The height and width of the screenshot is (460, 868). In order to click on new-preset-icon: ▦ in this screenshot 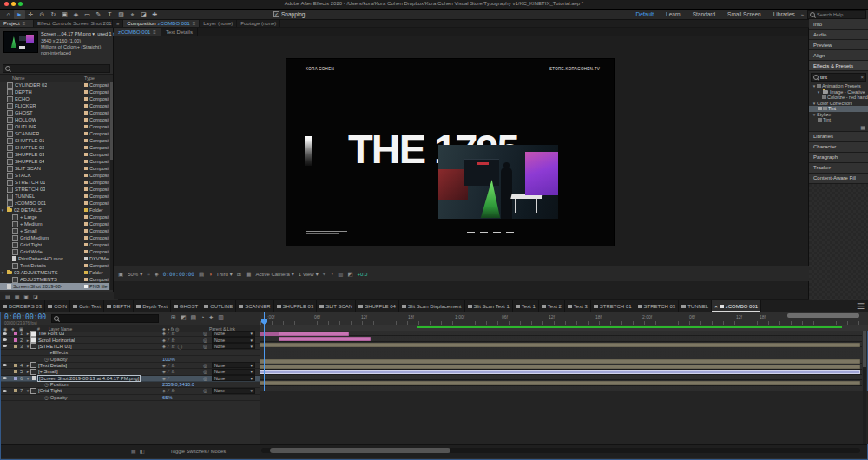, I will do `click(863, 127)`.